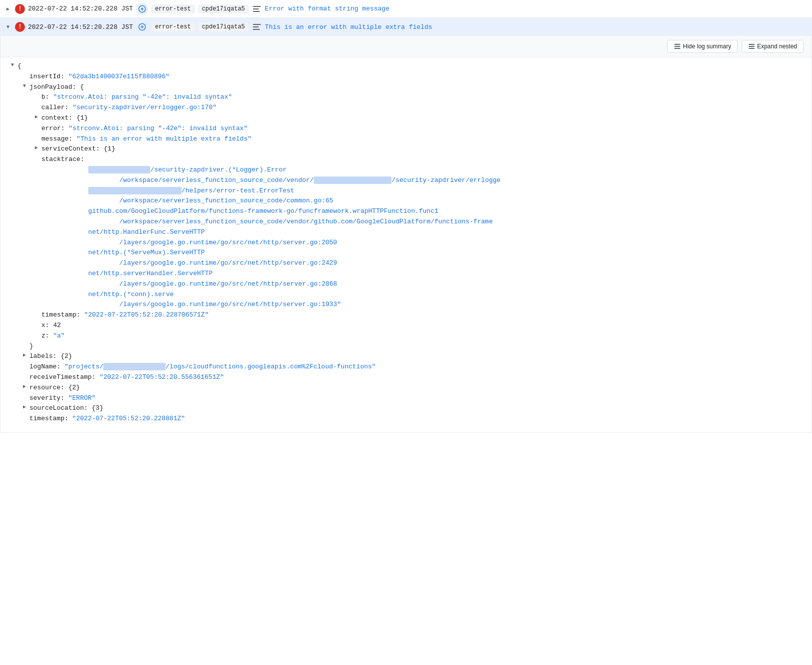  I want to click on json-payload-header: jsonPayload: {, so click(406, 88).